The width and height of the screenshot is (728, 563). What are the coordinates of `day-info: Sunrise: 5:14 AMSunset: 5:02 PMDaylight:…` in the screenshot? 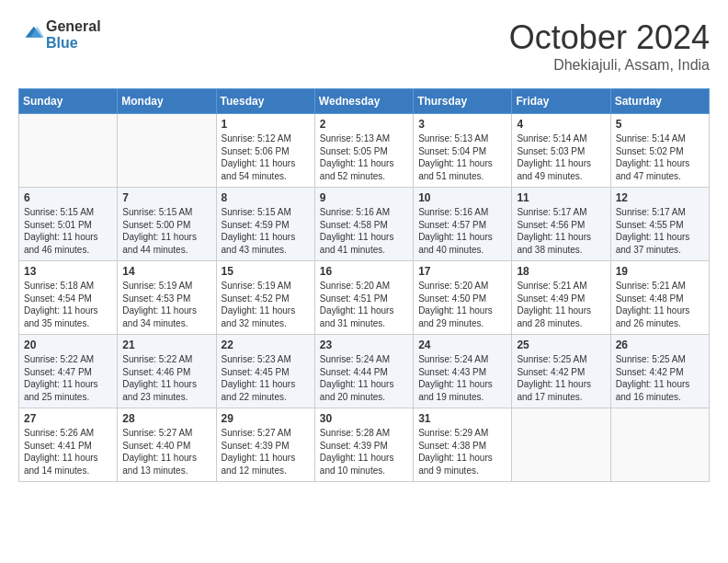 It's located at (660, 157).